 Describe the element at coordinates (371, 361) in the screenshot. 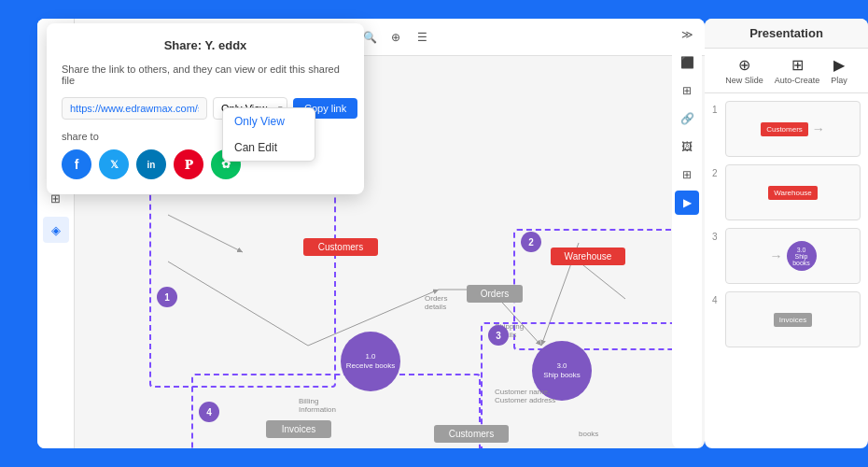

I see `node-receive-books: 1.0 Receive books` at that location.